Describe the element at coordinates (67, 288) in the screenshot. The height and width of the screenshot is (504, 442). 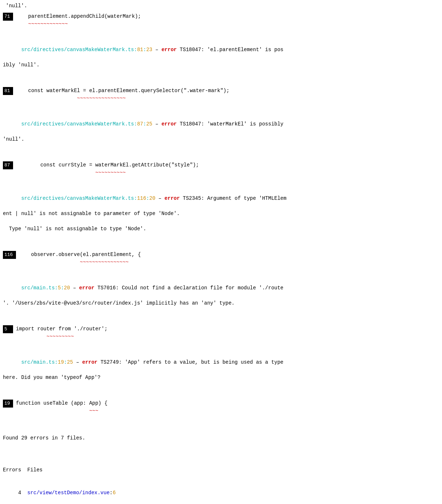
I see `error-col-main5: 20` at that location.